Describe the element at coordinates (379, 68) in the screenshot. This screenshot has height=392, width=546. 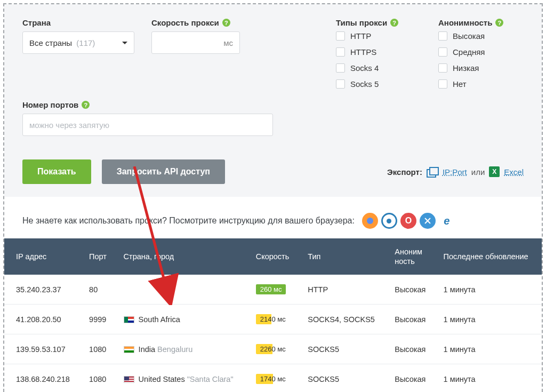
I see `type-socks4-checkbox: Socks 4` at that location.